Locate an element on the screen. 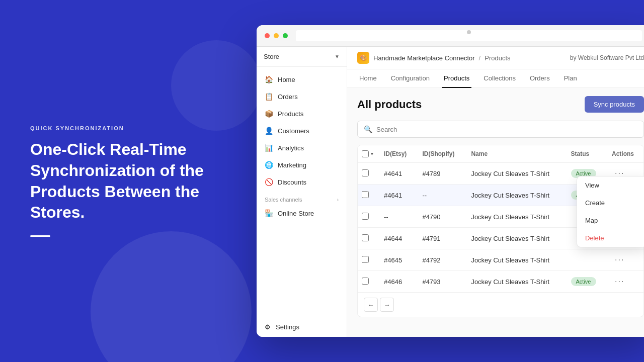 The width and height of the screenshot is (644, 362). checkbox-dropdown-arrow-icon: ▾ is located at coordinates (372, 154).